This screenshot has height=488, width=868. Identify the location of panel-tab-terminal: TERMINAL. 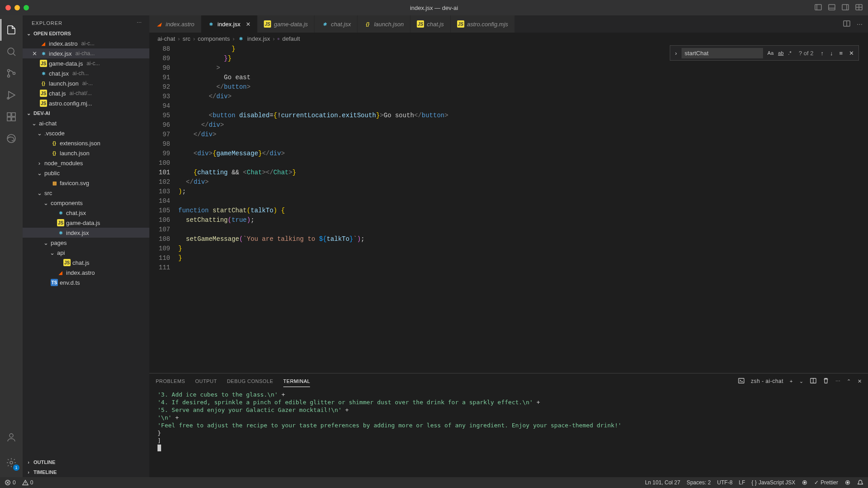
(297, 381).